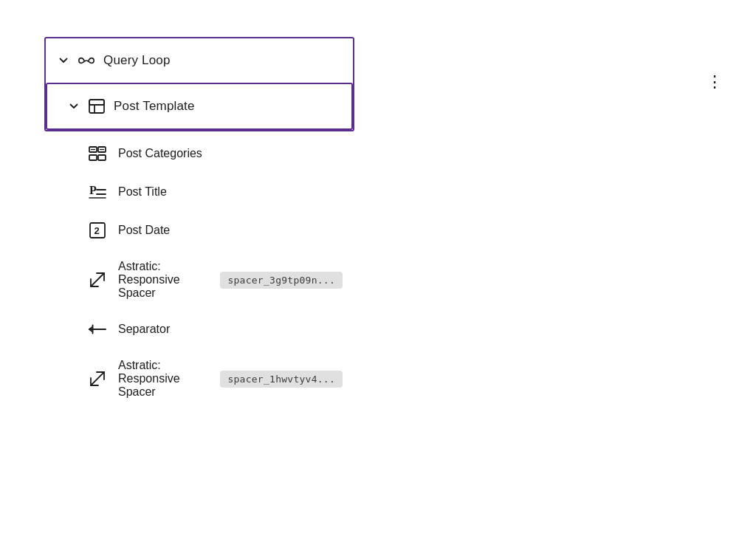  Describe the element at coordinates (93, 190) in the screenshot. I see `svg-text: P` at that location.